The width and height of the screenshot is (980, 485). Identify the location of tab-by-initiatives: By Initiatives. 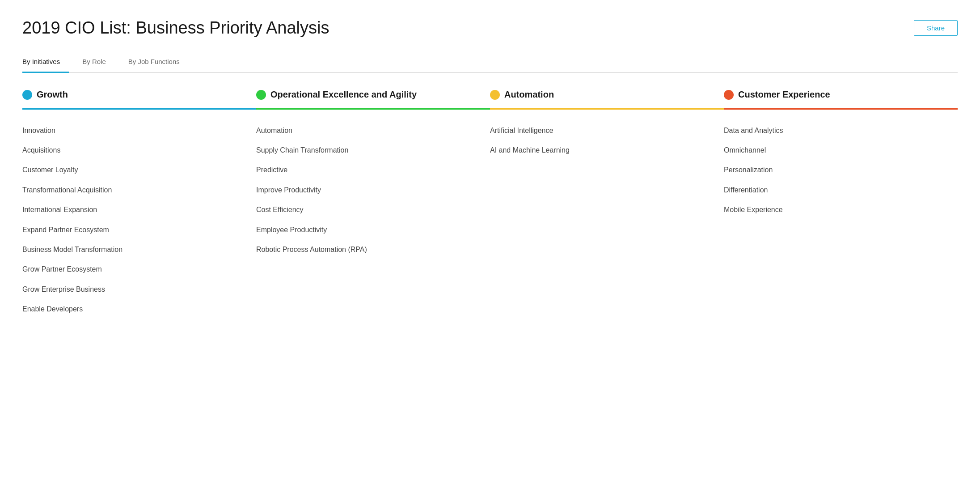
(46, 63).